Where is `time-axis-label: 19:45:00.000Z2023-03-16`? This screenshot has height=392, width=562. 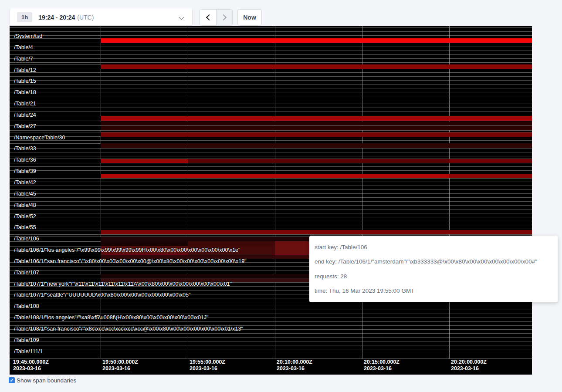 time-axis-label: 19:45:00.000Z2023-03-16 is located at coordinates (31, 365).